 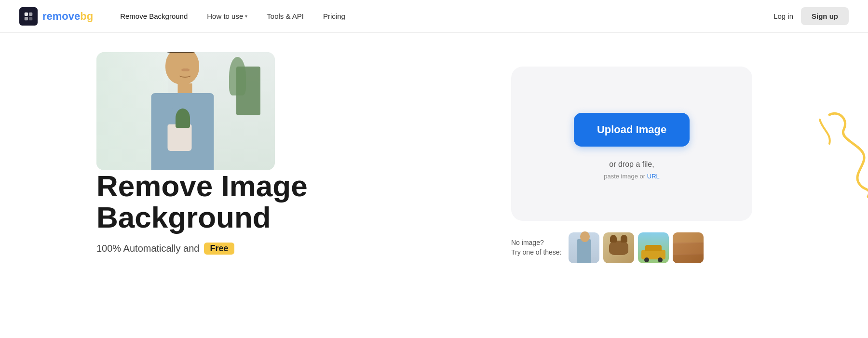 What do you see at coordinates (632, 176) in the screenshot?
I see `paste-text: paste image or URL` at bounding box center [632, 176].